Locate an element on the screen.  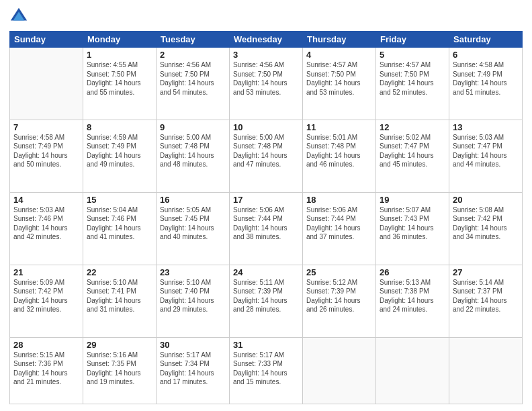
weekday-wednesday: Wednesday is located at coordinates (266, 40).